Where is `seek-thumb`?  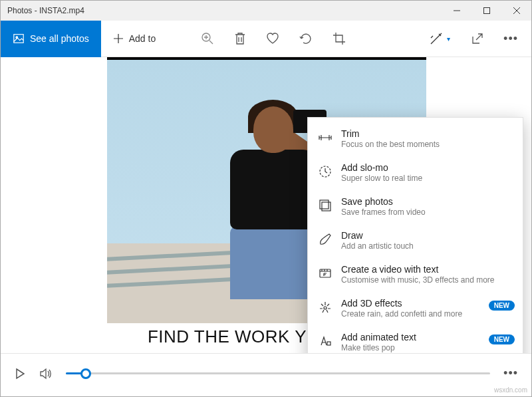
seek-thumb is located at coordinates (86, 374).